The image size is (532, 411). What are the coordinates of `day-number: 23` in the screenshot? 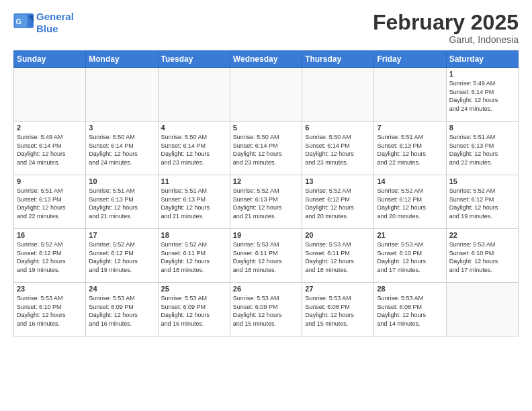 It's located at (50, 289).